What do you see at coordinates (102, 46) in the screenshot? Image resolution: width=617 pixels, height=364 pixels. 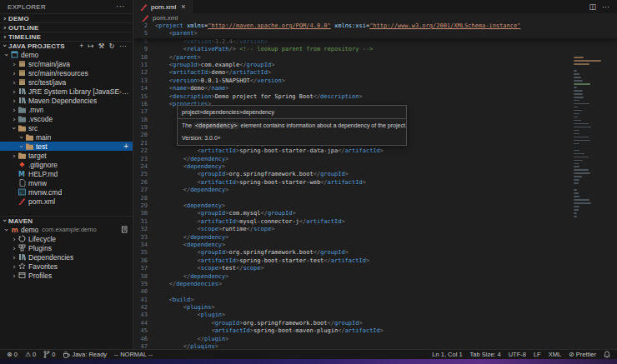 I see `build-workspace-icon: ⚒` at bounding box center [102, 46].